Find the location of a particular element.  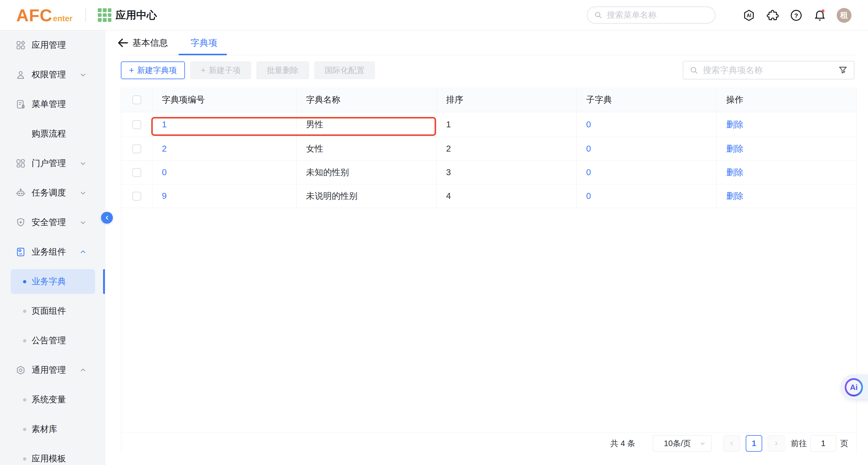

brand-logo: AFC enter is located at coordinates (44, 16).